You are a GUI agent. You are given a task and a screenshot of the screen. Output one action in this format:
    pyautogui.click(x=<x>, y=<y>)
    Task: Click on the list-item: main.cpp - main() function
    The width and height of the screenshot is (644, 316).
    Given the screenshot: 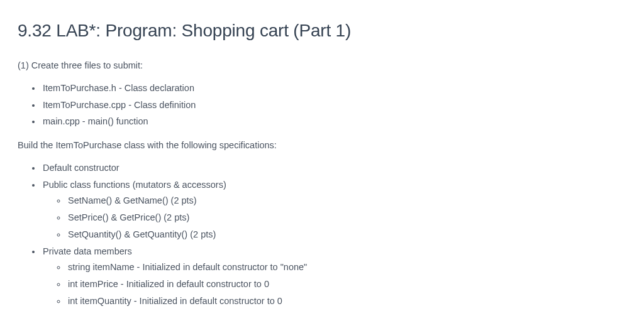 What is the action you would take?
    pyautogui.click(x=334, y=122)
    